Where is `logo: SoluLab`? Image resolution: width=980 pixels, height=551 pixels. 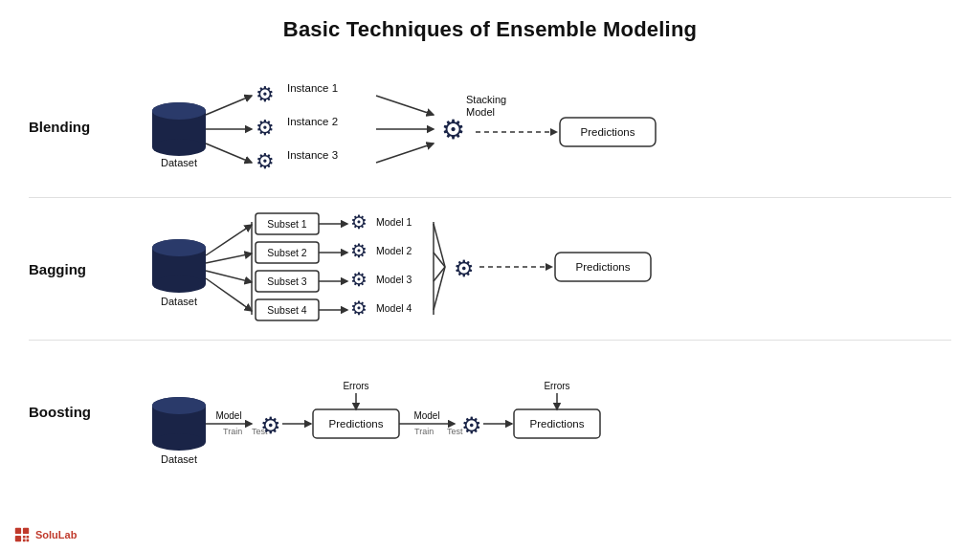 logo: SoluLab is located at coordinates (45, 535).